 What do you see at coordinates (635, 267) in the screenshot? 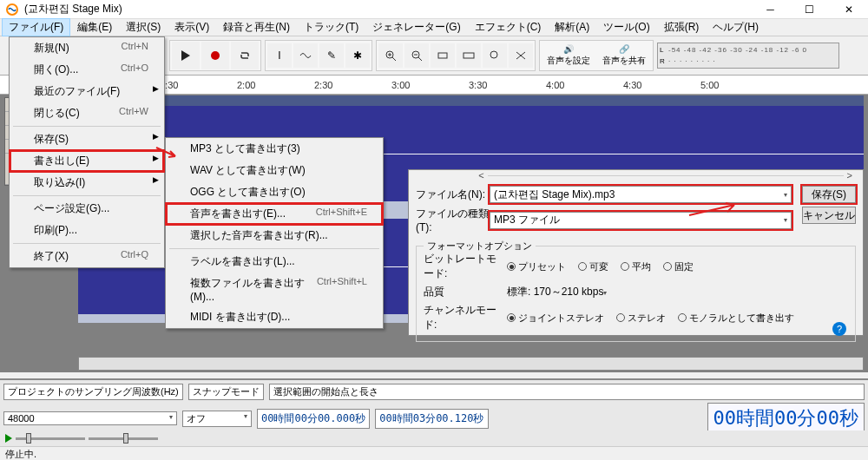
I see `bitrate-average-radio: 平均` at bounding box center [635, 267].